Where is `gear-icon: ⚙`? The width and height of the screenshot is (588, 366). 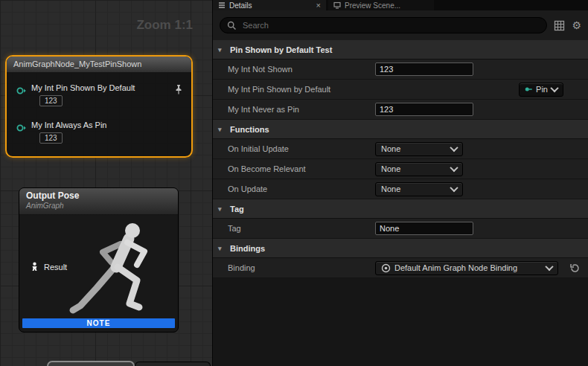 gear-icon: ⚙ is located at coordinates (576, 25).